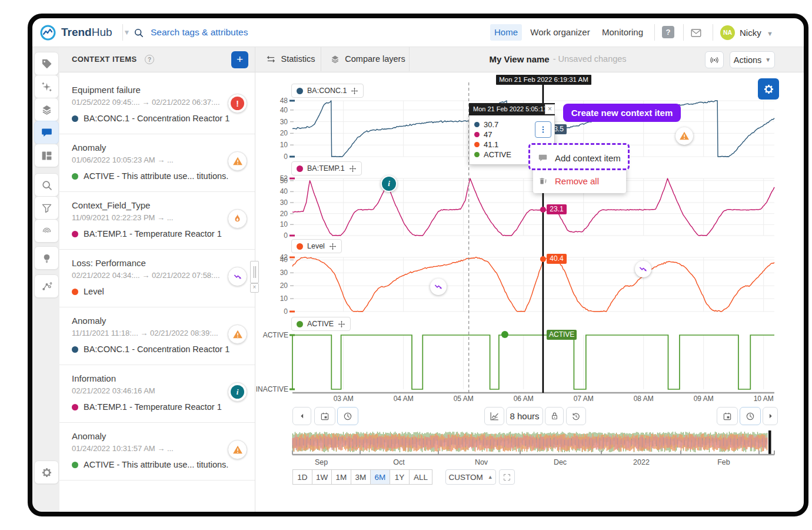 The width and height of the screenshot is (812, 530). What do you see at coordinates (505, 334) in the screenshot?
I see `context-event-dot` at bounding box center [505, 334].